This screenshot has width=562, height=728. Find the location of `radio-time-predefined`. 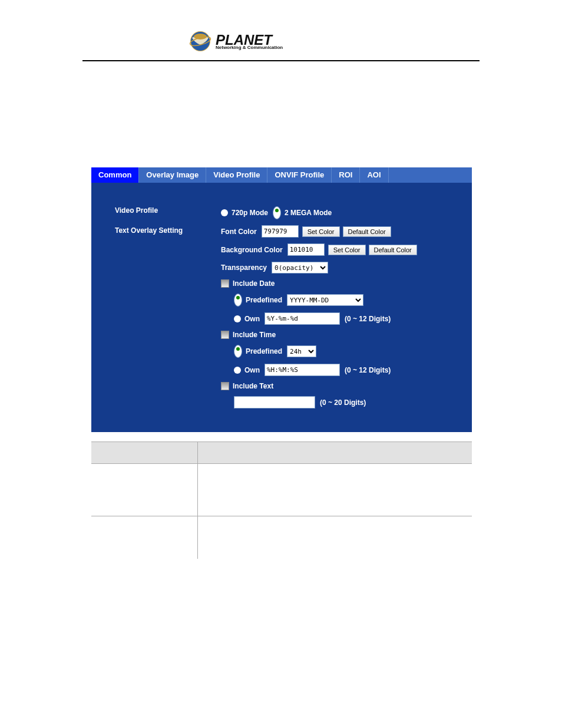

radio-time-predefined is located at coordinates (238, 351).